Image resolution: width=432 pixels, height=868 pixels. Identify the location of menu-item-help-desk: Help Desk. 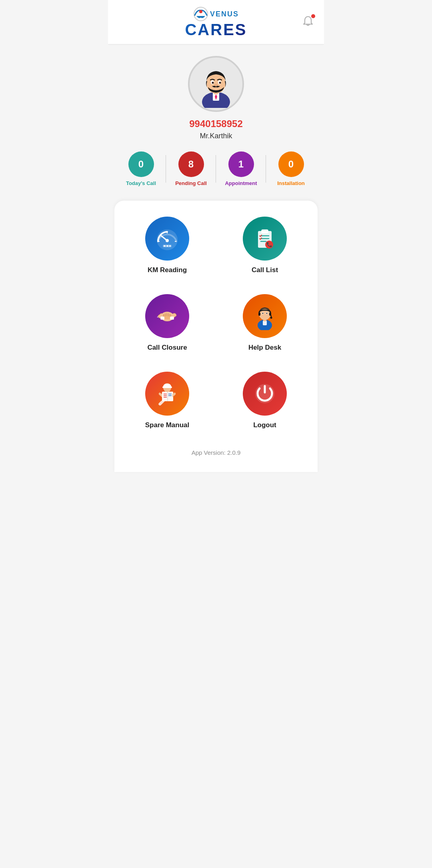
(265, 323).